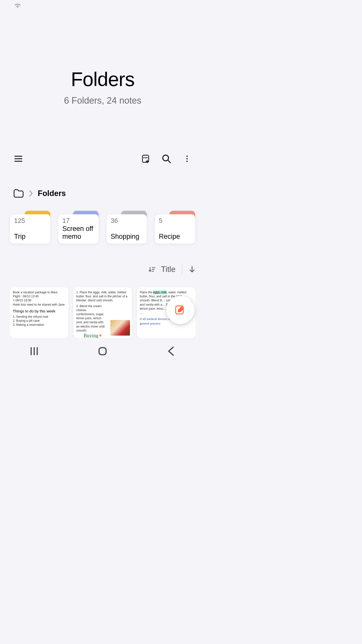  I want to click on folder-count: 125, so click(30, 221).